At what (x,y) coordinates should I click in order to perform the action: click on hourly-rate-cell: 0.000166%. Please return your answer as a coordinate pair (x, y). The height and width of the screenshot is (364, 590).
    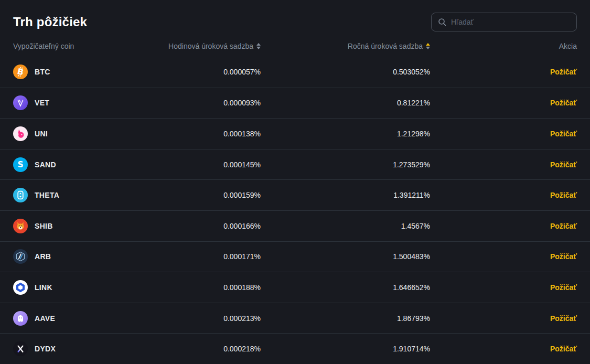
    Looking at the image, I should click on (202, 226).